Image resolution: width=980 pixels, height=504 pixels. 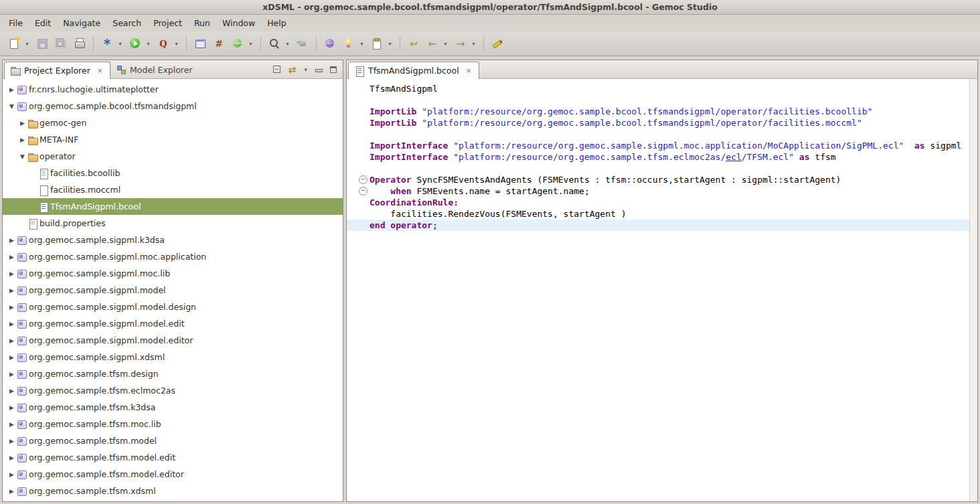 What do you see at coordinates (377, 44) in the screenshot?
I see `annotations-button` at bounding box center [377, 44].